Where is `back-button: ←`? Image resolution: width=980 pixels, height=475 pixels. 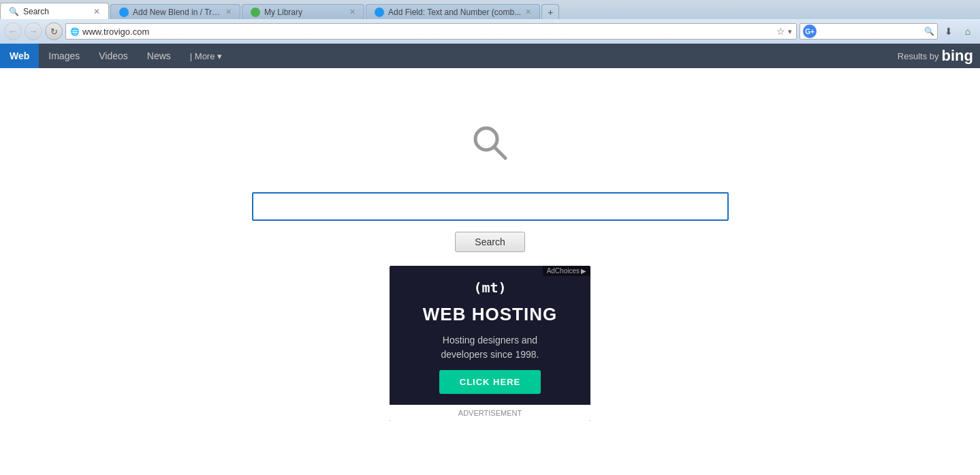 back-button: ← is located at coordinates (13, 31).